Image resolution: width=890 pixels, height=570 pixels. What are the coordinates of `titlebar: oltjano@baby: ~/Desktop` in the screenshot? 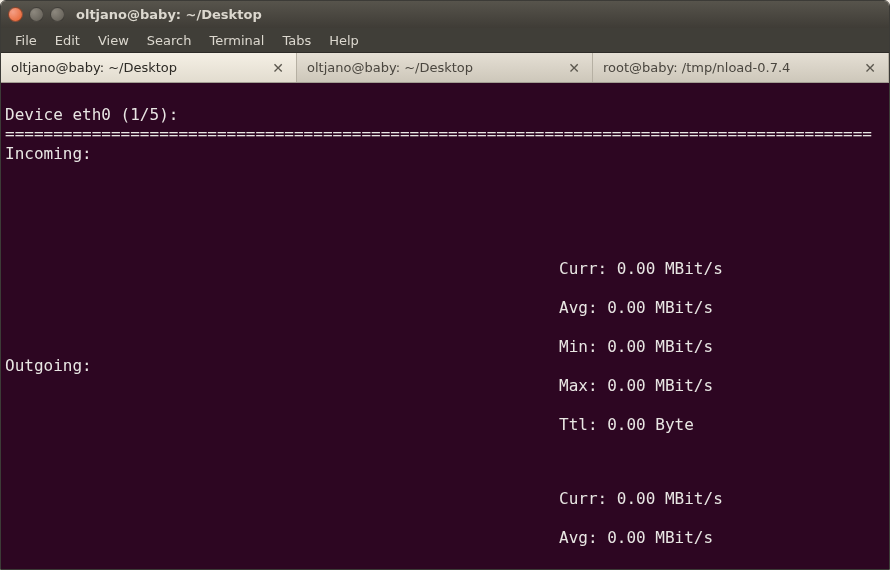 It's located at (445, 14).